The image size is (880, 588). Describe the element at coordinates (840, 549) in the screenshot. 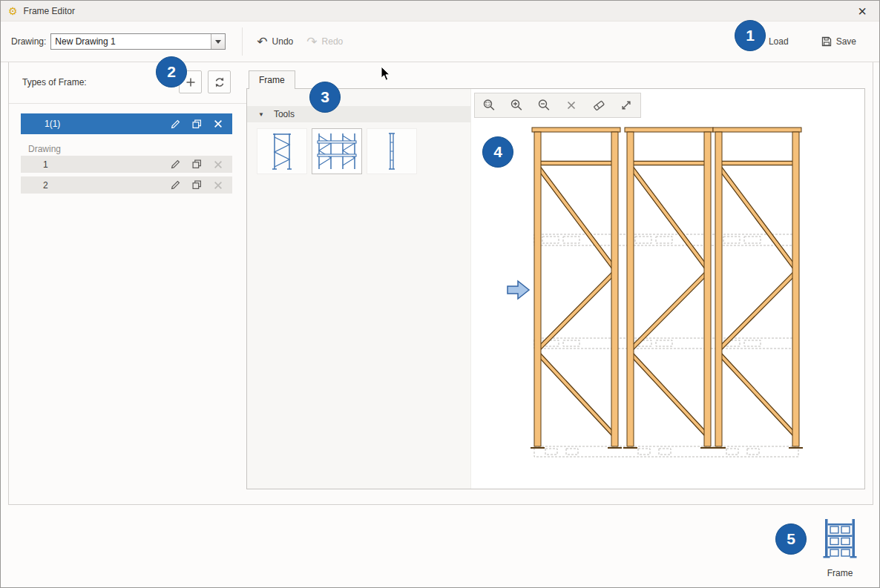

I see `frame-tool: Frame` at that location.